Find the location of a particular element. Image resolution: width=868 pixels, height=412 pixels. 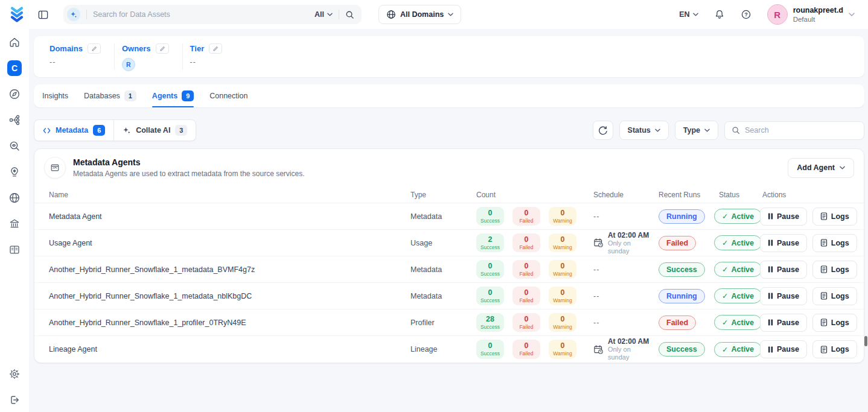

bell-icon is located at coordinates (720, 14).